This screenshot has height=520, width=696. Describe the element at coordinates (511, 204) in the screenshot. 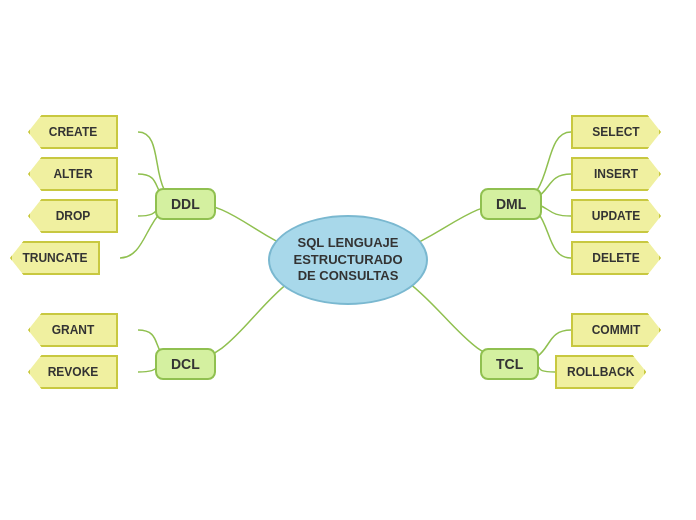

I see `mid-node-dml: DML` at that location.